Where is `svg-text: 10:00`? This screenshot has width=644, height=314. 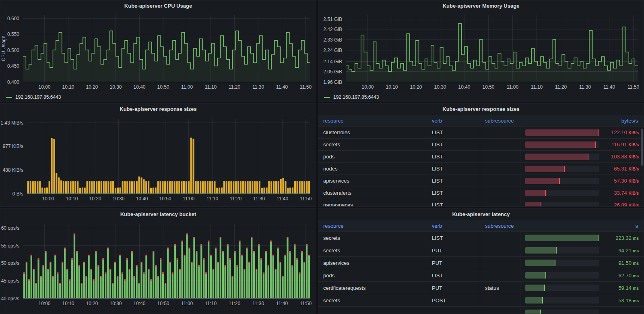 svg-text: 10:00 is located at coordinates (44, 304).